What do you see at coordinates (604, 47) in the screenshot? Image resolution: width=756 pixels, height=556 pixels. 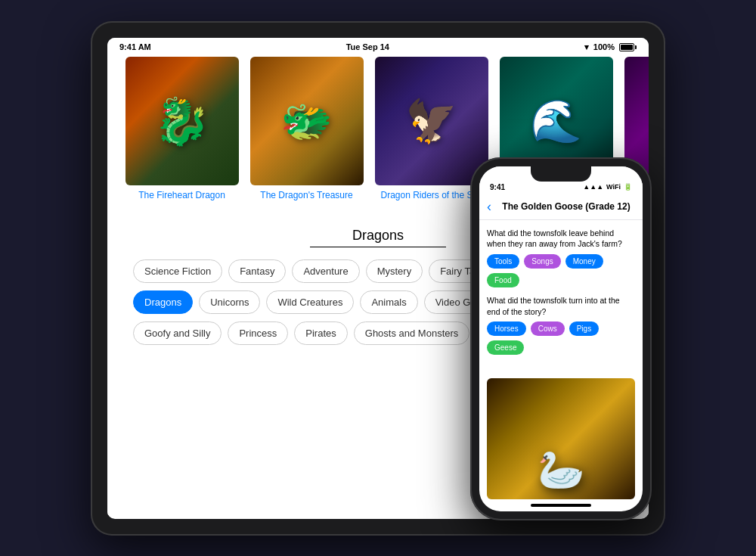 I see `battery-percent: 100%` at bounding box center [604, 47].